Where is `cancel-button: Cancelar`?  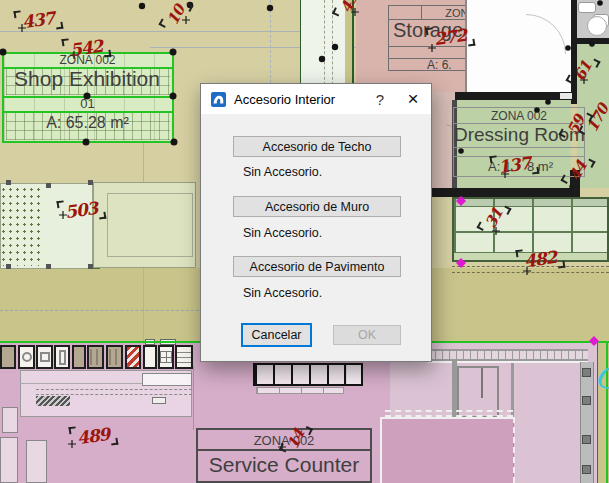
cancel-button: Cancelar is located at coordinates (276, 335).